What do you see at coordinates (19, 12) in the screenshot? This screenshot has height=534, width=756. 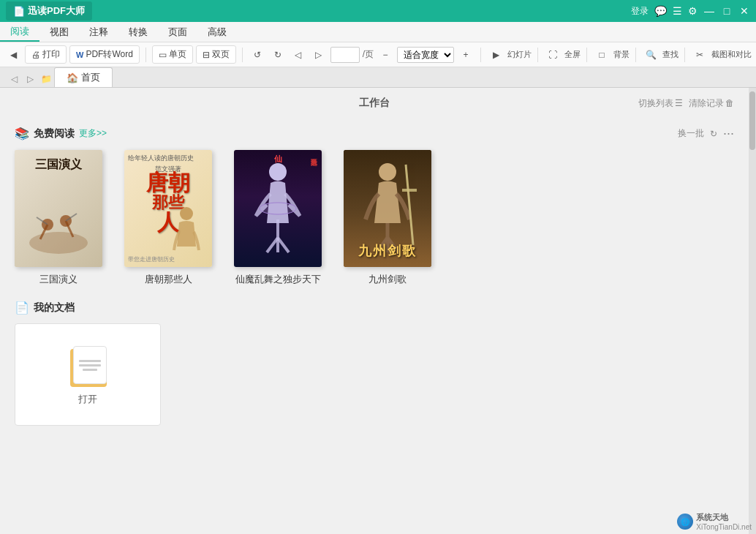 I see `app-icon: 📄` at bounding box center [19, 12].